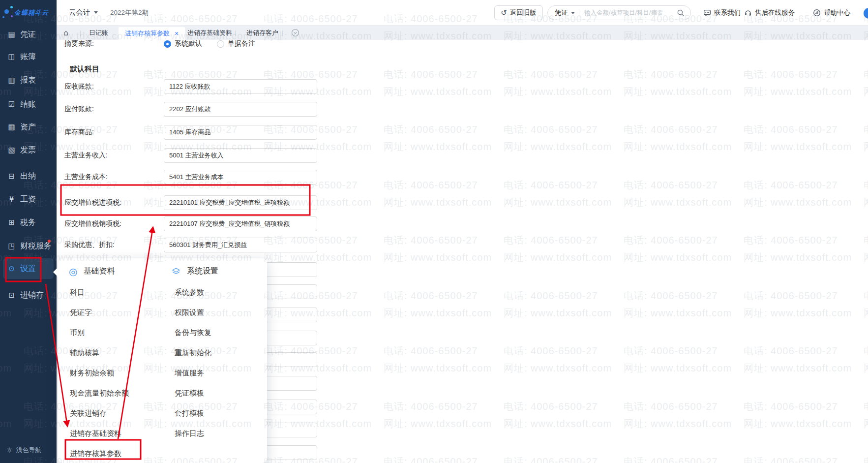 This screenshot has height=463, width=868. Describe the element at coordinates (189, 313) in the screenshot. I see `menu-item-permission-settings: 权限设置` at that location.